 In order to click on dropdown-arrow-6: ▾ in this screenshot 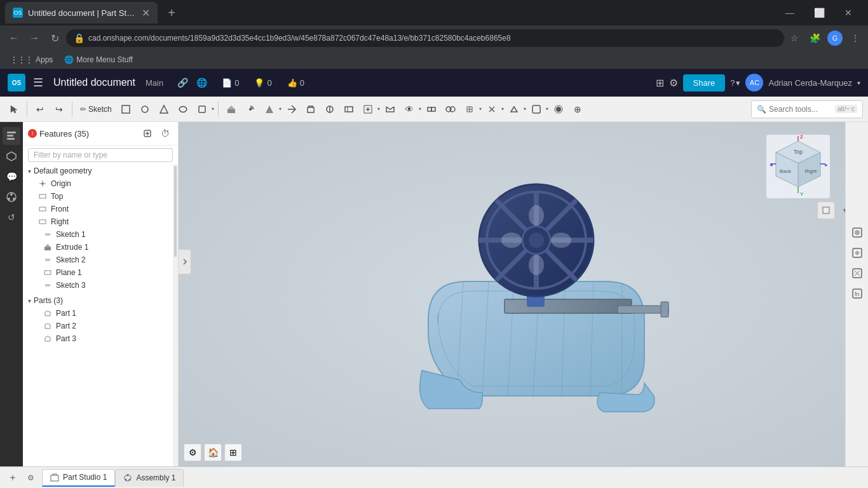, I will do `click(525, 109)`.